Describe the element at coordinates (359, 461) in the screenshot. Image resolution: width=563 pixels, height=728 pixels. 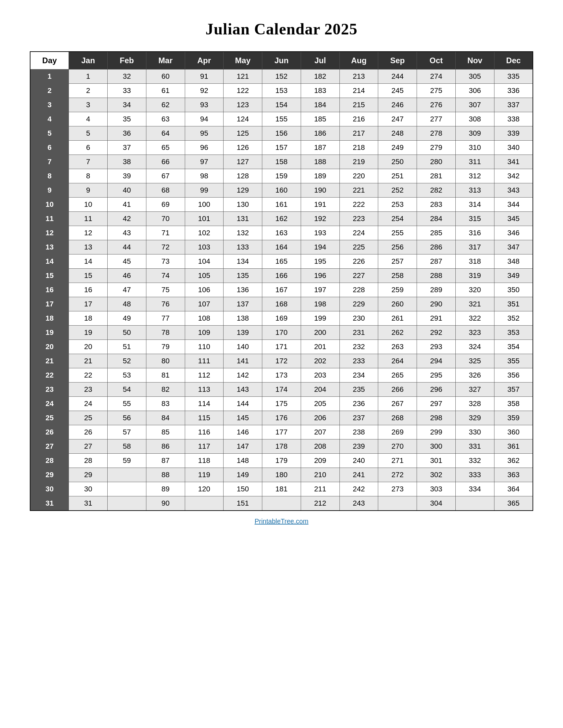
I see `month-cell-aug: 240` at that location.